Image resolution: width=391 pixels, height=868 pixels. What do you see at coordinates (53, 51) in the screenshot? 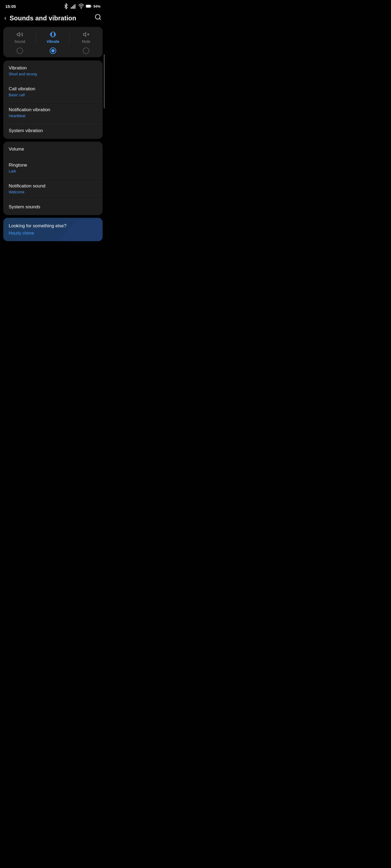
I see `vibrate-radio` at bounding box center [53, 51].